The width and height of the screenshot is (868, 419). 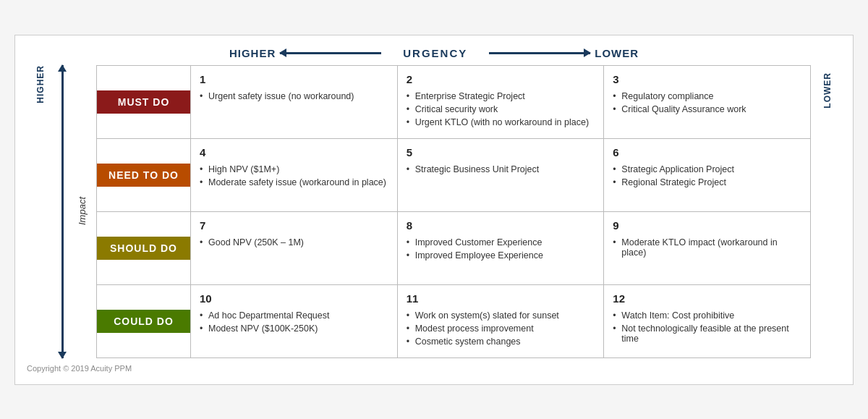 What do you see at coordinates (540, 54) in the screenshot?
I see `arrow-right-icon` at bounding box center [540, 54].